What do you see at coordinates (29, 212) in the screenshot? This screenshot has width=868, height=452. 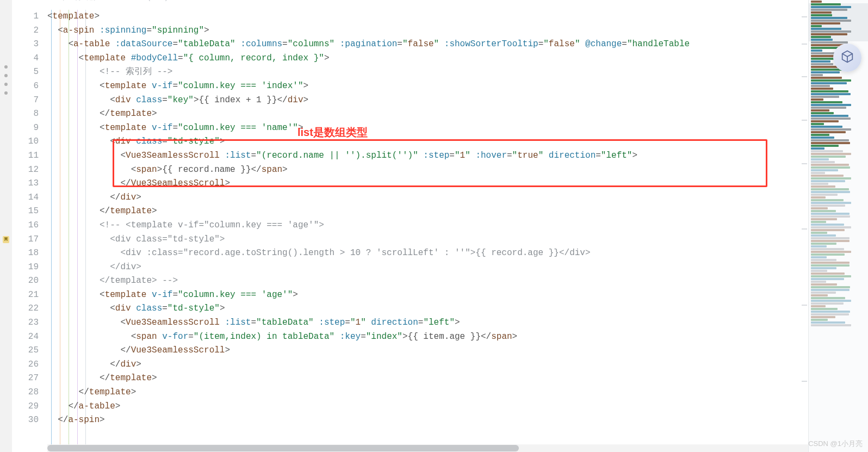 I see `line-number: 15` at bounding box center [29, 212].